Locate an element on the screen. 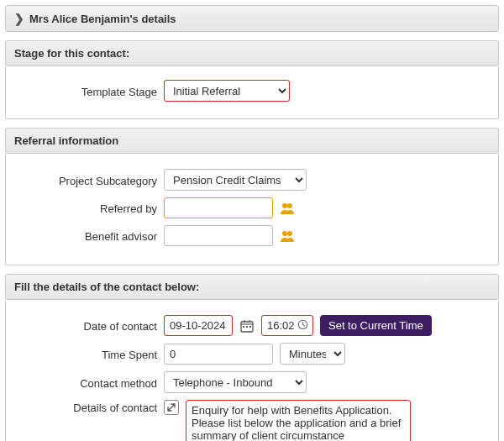  time-spent-input is located at coordinates (218, 354).